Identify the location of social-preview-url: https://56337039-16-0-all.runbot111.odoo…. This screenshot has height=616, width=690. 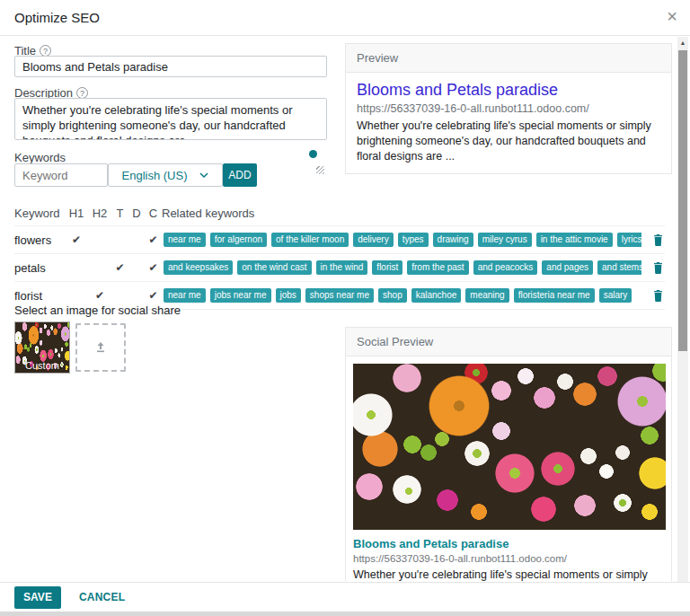
(509, 559).